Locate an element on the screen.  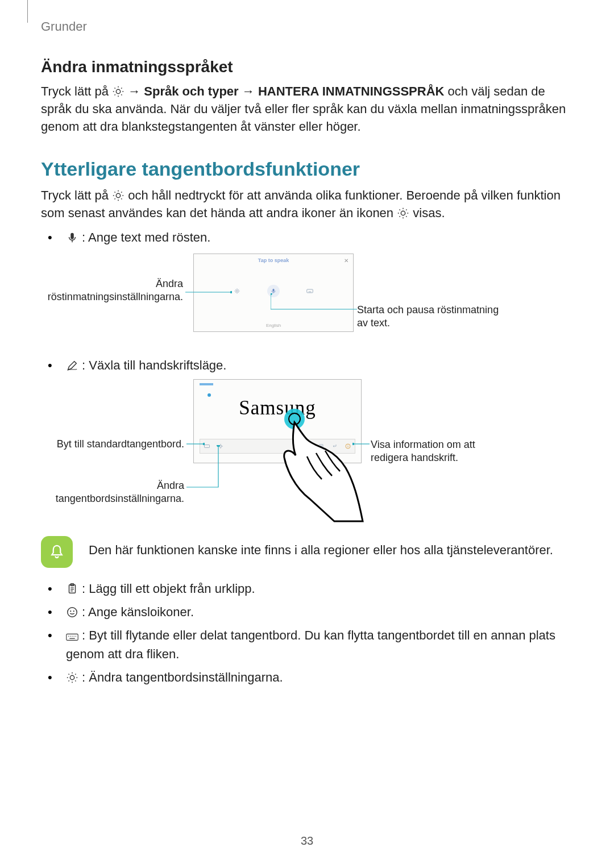
list-item-keyboard-settings: : Ändra tangentbordsinställningarna. is located at coordinates (310, 678).